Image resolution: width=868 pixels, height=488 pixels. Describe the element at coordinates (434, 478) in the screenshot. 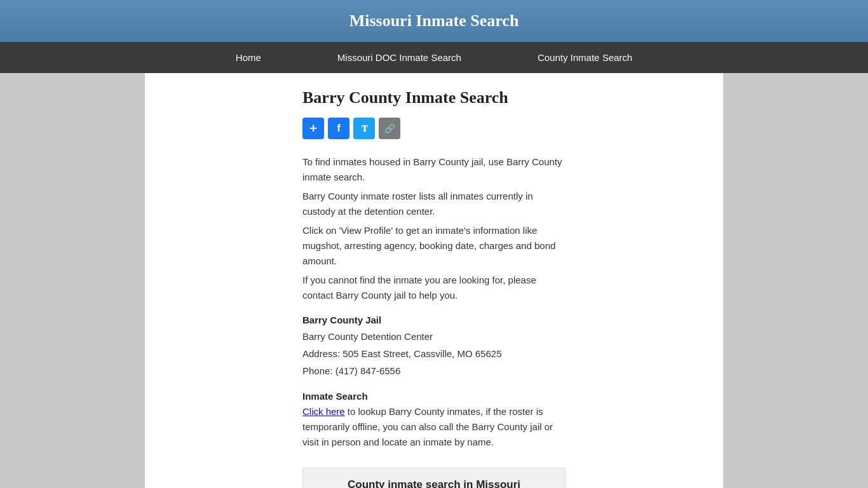

I see `county-table-section: County inmate search in Missouri AndrewB…` at that location.